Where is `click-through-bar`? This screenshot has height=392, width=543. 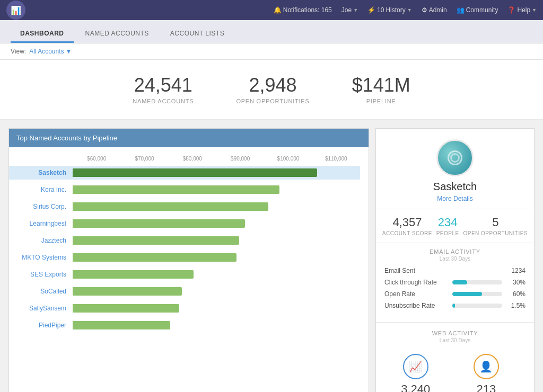 click-through-bar is located at coordinates (477, 282).